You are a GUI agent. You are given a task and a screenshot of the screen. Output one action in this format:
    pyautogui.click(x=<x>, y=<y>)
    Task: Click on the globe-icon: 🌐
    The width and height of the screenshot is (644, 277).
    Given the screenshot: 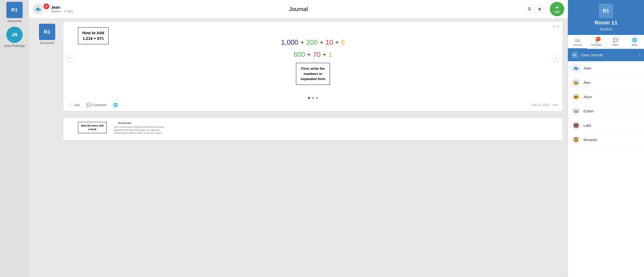 What is the action you would take?
    pyautogui.click(x=116, y=105)
    